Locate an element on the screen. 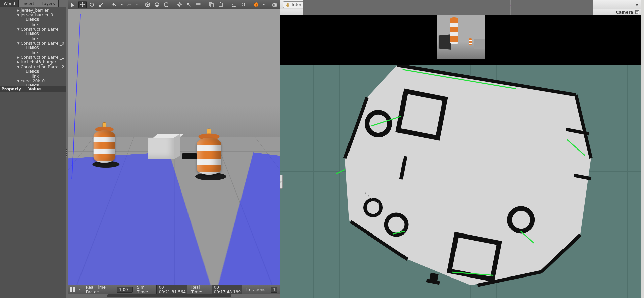 The width and height of the screenshot is (644, 298). screenshot is located at coordinates (275, 5).